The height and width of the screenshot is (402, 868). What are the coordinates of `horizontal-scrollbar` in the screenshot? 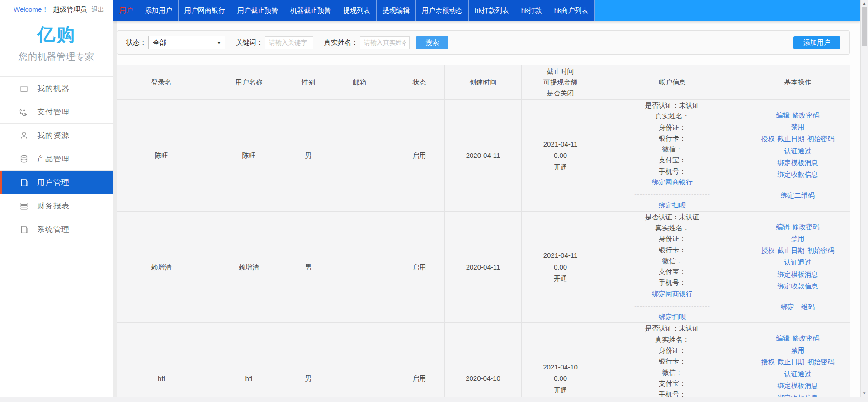 It's located at (434, 399).